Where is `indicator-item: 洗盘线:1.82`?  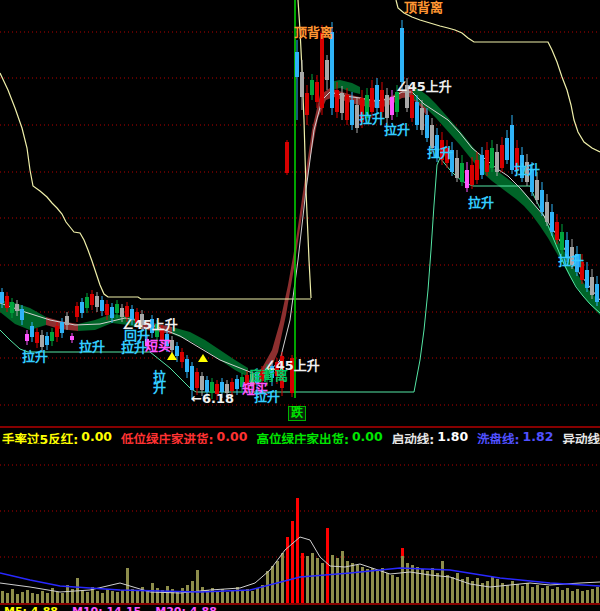
indicator-item: 洗盘线:1.82 is located at coordinates (515, 436).